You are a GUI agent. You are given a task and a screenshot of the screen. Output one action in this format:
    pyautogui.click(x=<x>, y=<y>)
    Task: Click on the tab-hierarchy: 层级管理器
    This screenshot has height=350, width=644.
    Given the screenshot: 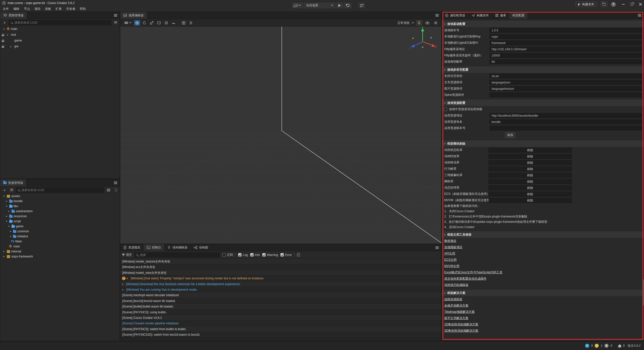 What is the action you would take?
    pyautogui.click(x=14, y=15)
    